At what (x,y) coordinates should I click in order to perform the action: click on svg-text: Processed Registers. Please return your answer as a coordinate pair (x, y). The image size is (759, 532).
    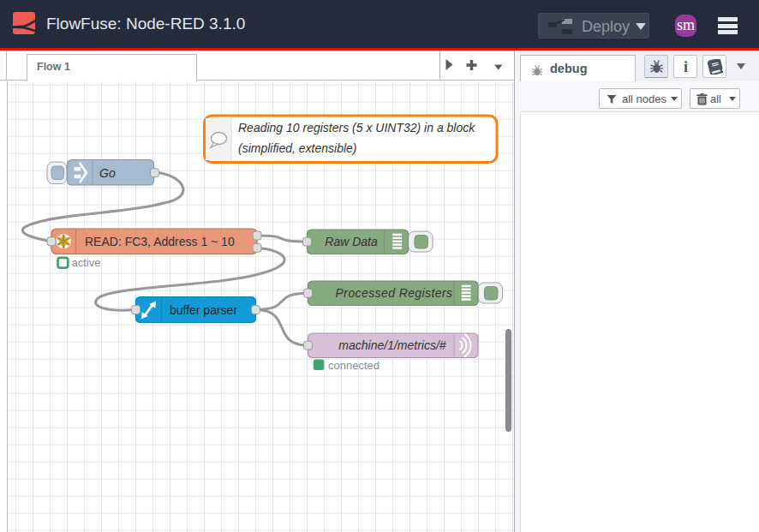
    Looking at the image, I should click on (394, 293).